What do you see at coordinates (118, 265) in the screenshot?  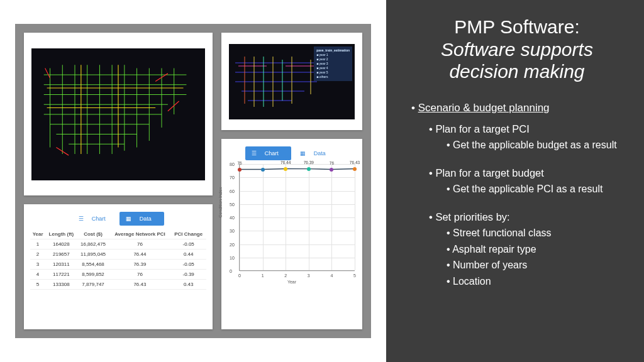 I see `table-row: 31203118,554,46876.39-0.05` at bounding box center [118, 265].